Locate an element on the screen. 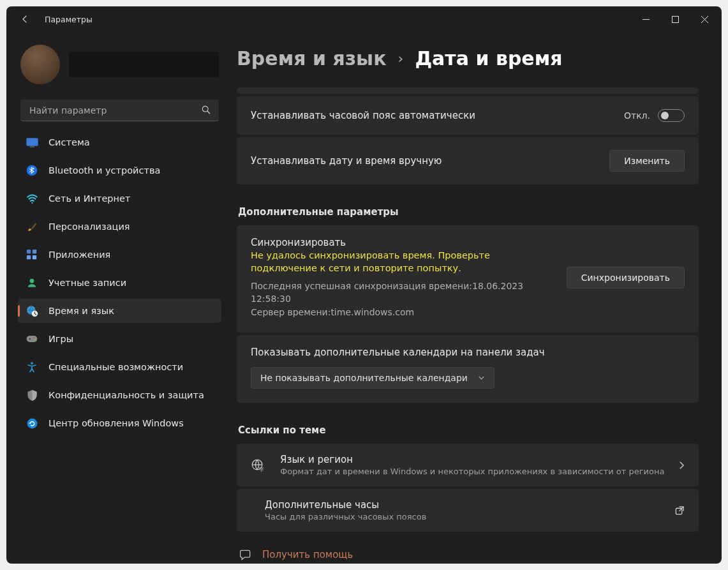 The image size is (728, 570). update-icon is located at coordinates (32, 423).